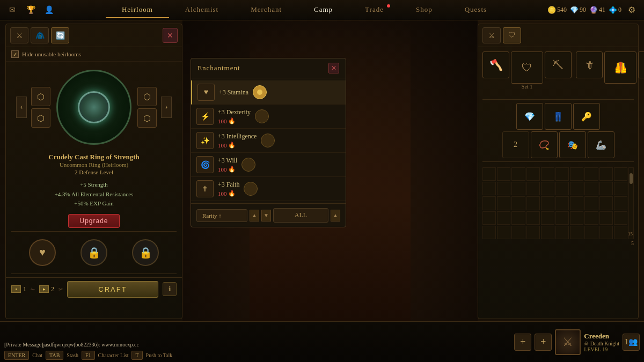  Describe the element at coordinates (55, 355) in the screenshot. I see `key-tab: TAB` at that location.